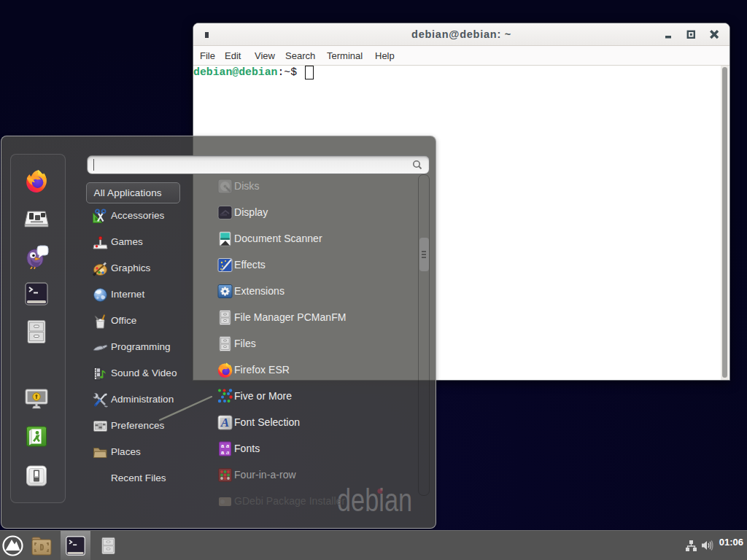 The height and width of the screenshot is (560, 747). I want to click on svg-text: A, so click(225, 423).